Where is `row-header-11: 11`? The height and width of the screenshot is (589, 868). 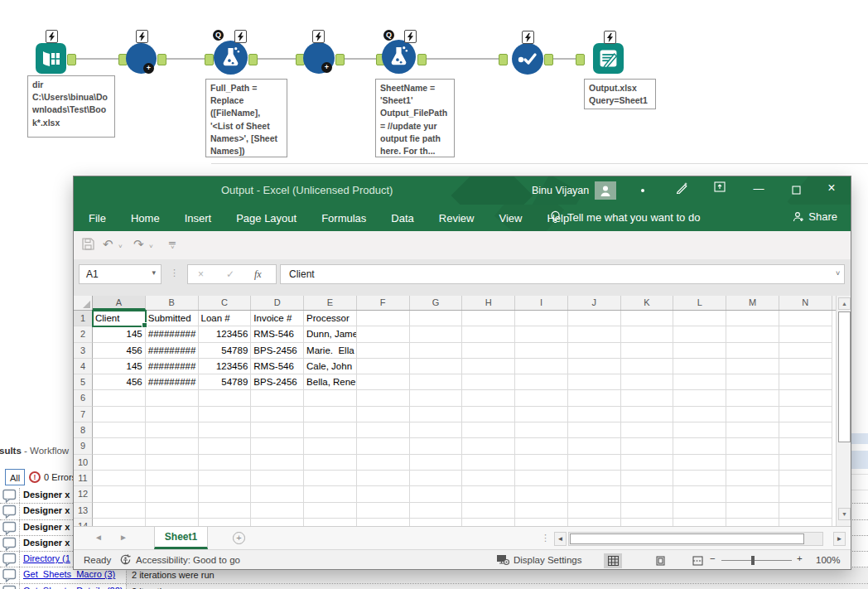 row-header-11: 11 is located at coordinates (83, 479).